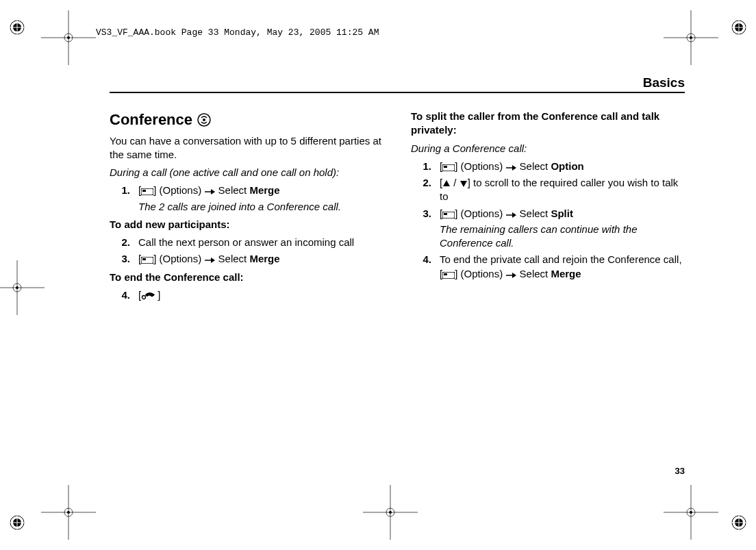 The height and width of the screenshot is (550, 756). Describe the element at coordinates (247, 173) in the screenshot. I see `context-text: During a call (one active call and one c…` at that location.